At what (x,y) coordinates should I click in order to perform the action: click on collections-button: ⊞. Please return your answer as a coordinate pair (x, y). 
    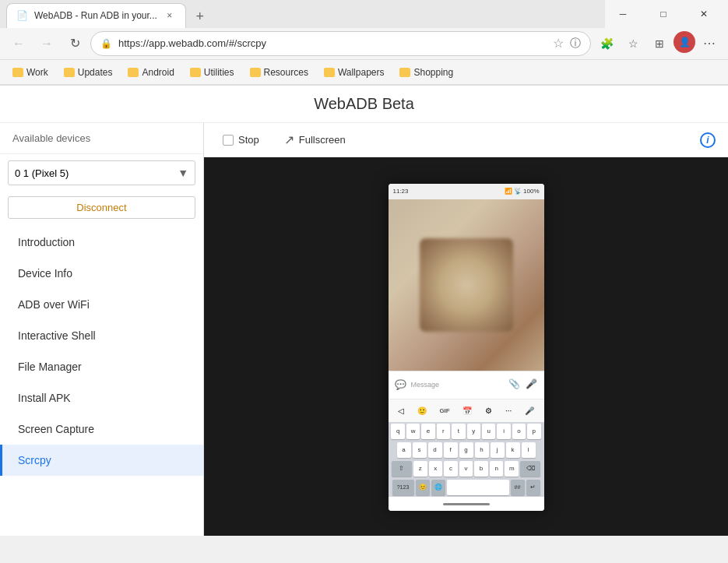
    Looking at the image, I should click on (659, 44).